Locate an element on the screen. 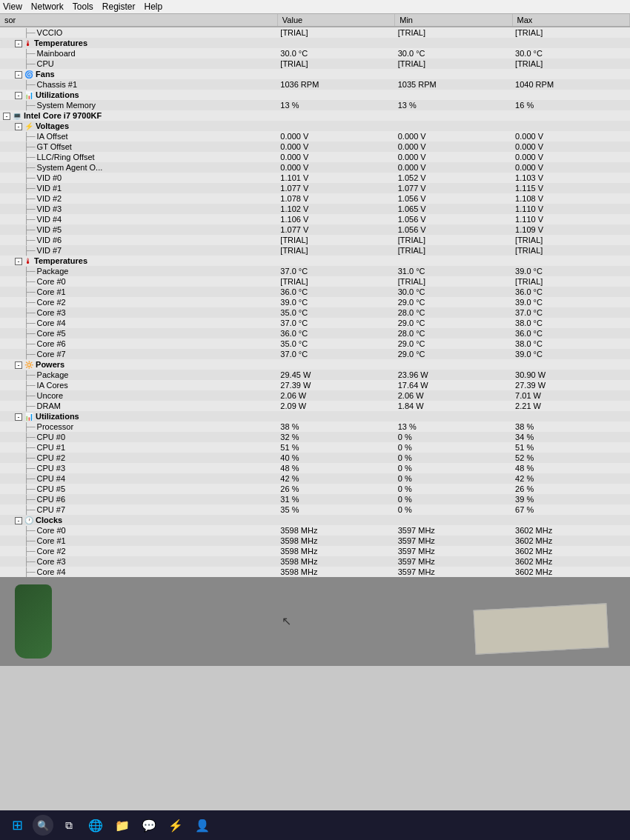 Image resolution: width=630 pixels, height=840 pixels. sensor-label: ├─Mainboard is located at coordinates (139, 53).